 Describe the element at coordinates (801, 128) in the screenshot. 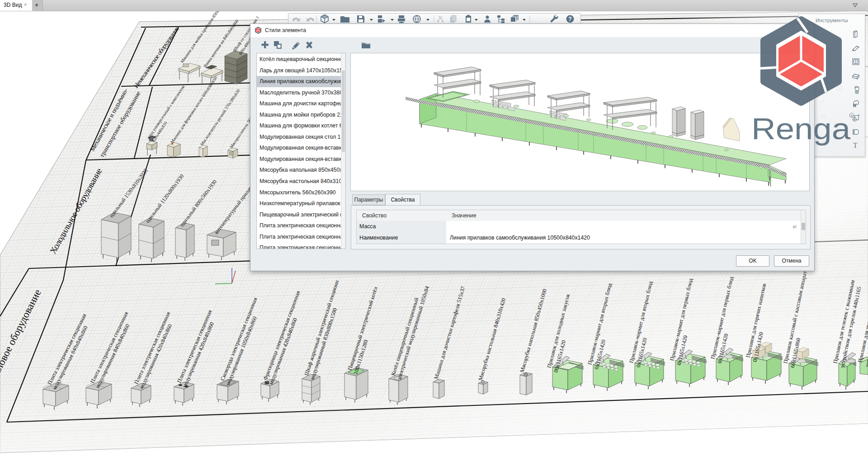

I see `svg-text: Renga` at that location.